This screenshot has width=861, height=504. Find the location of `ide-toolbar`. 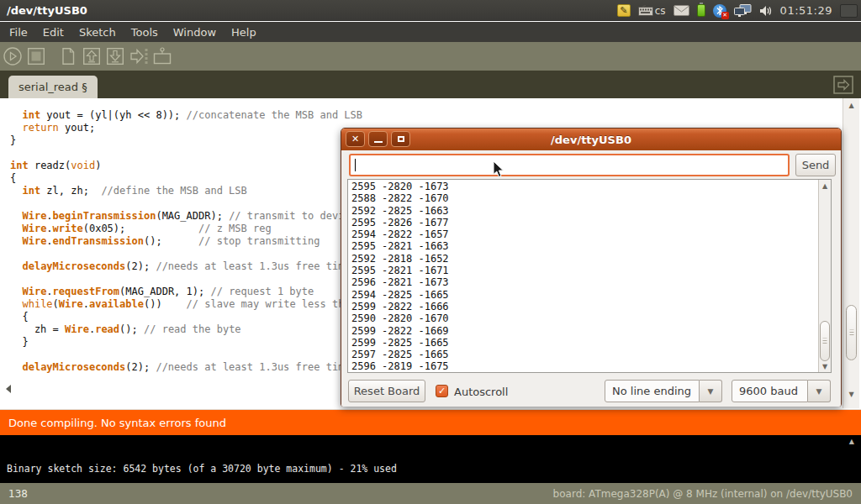

ide-toolbar is located at coordinates (430, 56).